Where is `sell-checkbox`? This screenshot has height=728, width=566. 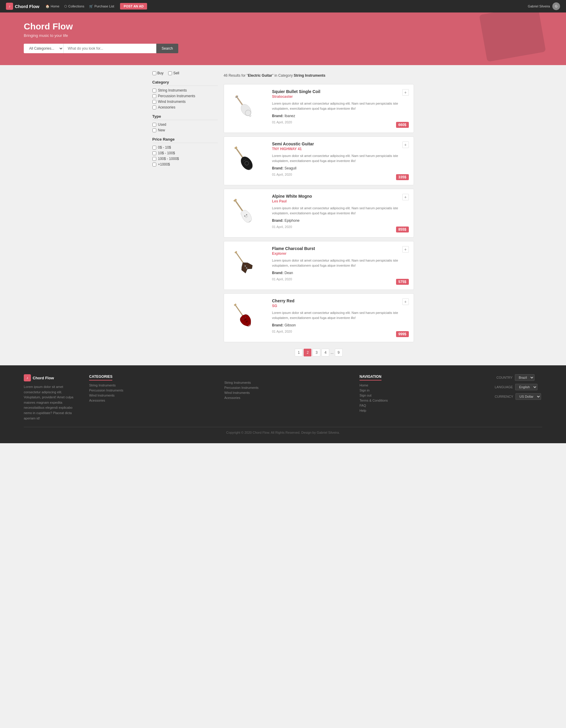 sell-checkbox is located at coordinates (170, 73).